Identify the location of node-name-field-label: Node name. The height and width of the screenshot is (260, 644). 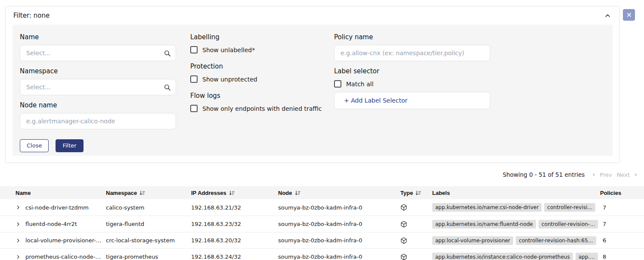
(98, 105).